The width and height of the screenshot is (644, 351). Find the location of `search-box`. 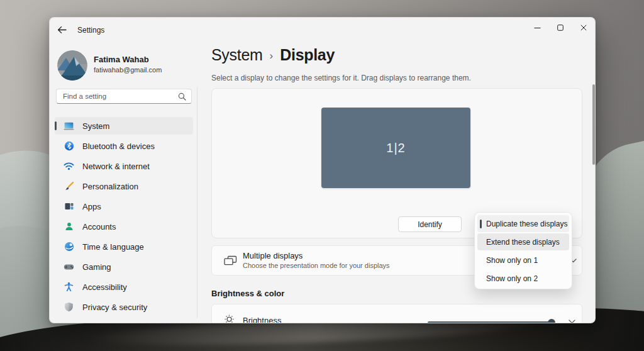

search-box is located at coordinates (124, 96).